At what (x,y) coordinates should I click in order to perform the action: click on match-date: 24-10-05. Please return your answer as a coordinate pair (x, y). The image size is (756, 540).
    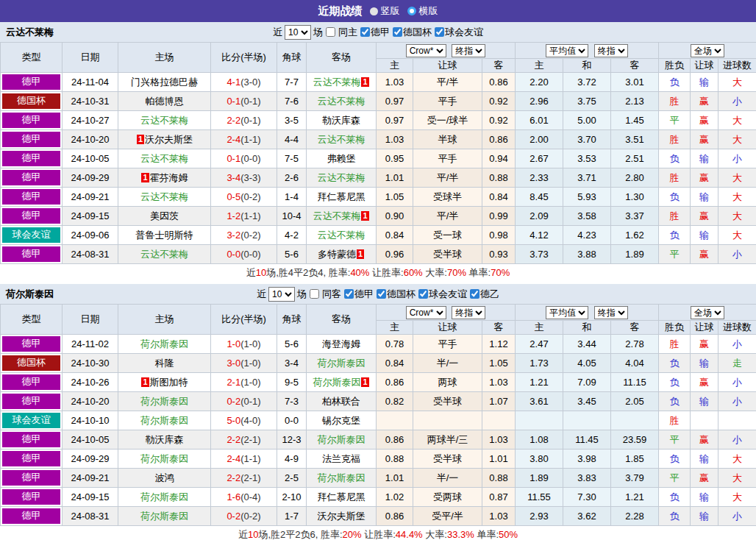
    Looking at the image, I should click on (90, 159).